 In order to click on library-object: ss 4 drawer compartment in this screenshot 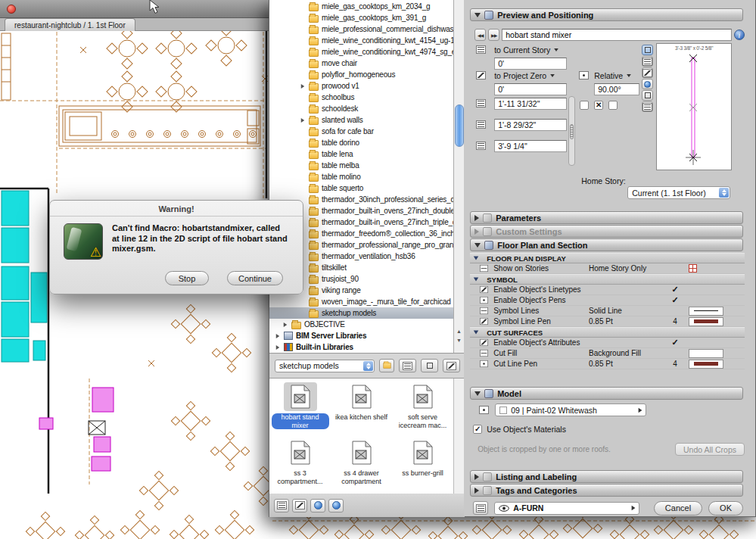, I will do `click(362, 464)`.